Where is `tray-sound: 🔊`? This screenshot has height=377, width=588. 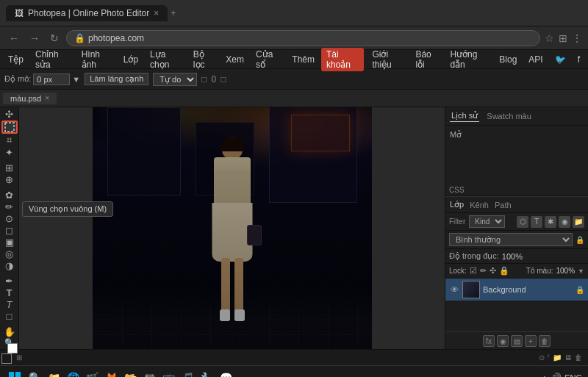
tray-sound: 🔊 is located at coordinates (556, 375).